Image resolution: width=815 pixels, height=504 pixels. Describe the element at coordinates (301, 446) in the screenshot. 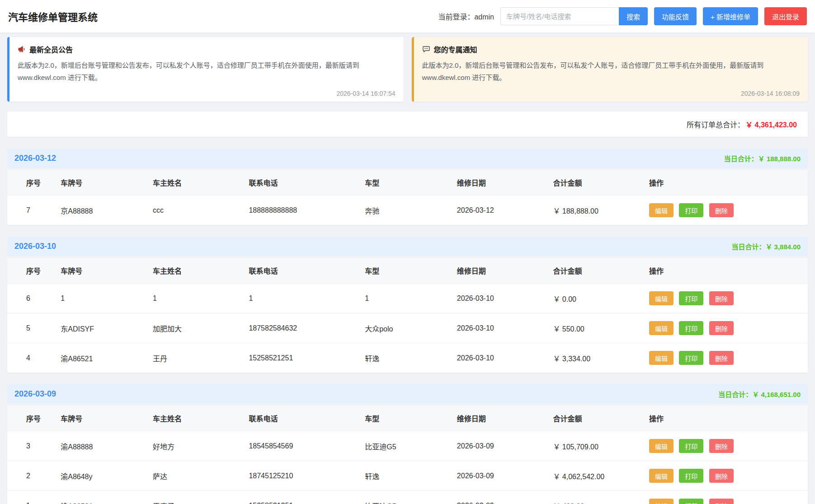

I see `cell-phone: 18545854569` at that location.